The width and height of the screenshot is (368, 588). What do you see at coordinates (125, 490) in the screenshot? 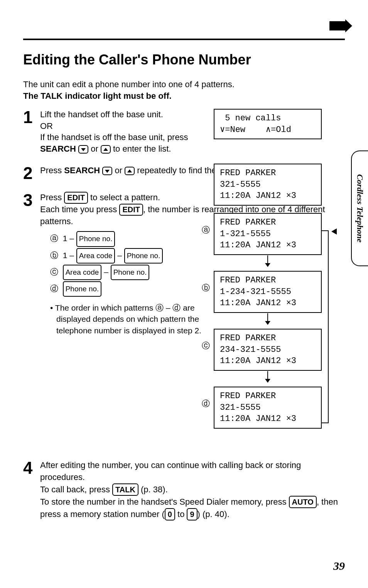
I see `talk-key: TALK` at bounding box center [125, 490].